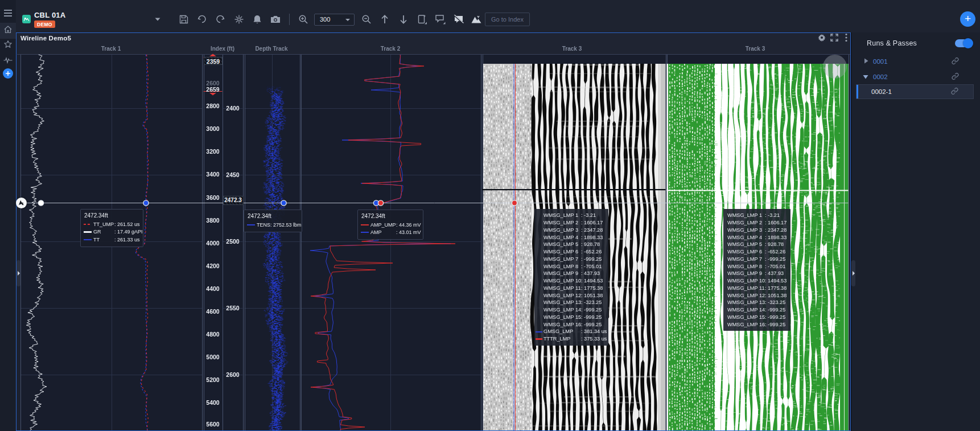  What do you see at coordinates (967, 19) in the screenshot?
I see `add-button: +` at bounding box center [967, 19].